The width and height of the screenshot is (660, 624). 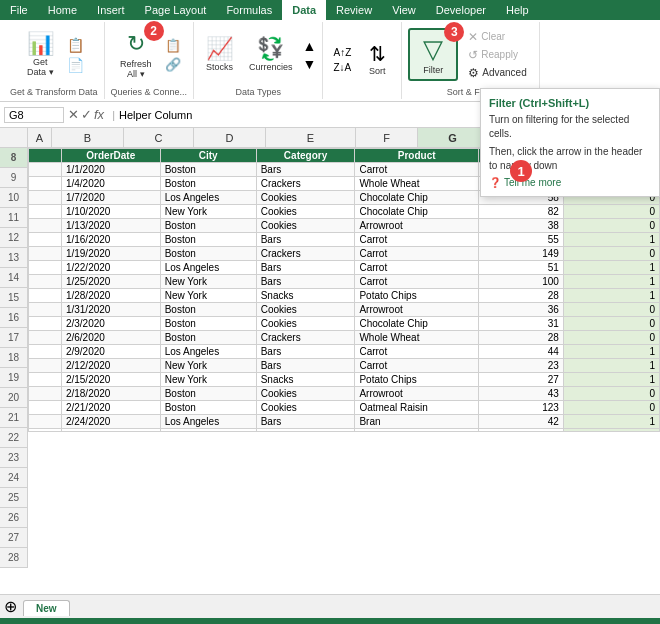 What do you see at coordinates (520, 366) in the screenshot?
I see `cell-f23: 23` at bounding box center [520, 366].